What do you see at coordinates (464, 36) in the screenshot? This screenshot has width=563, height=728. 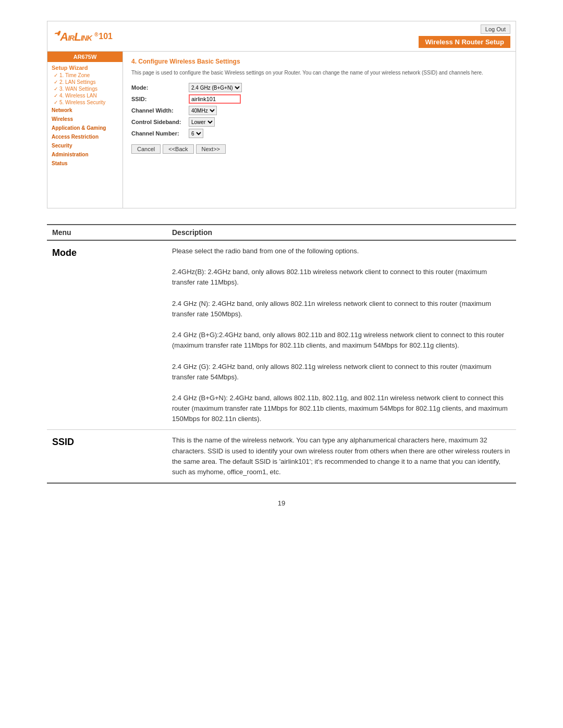 I see `header-right: Log Out Wireless N Router Setup` at bounding box center [464, 36].